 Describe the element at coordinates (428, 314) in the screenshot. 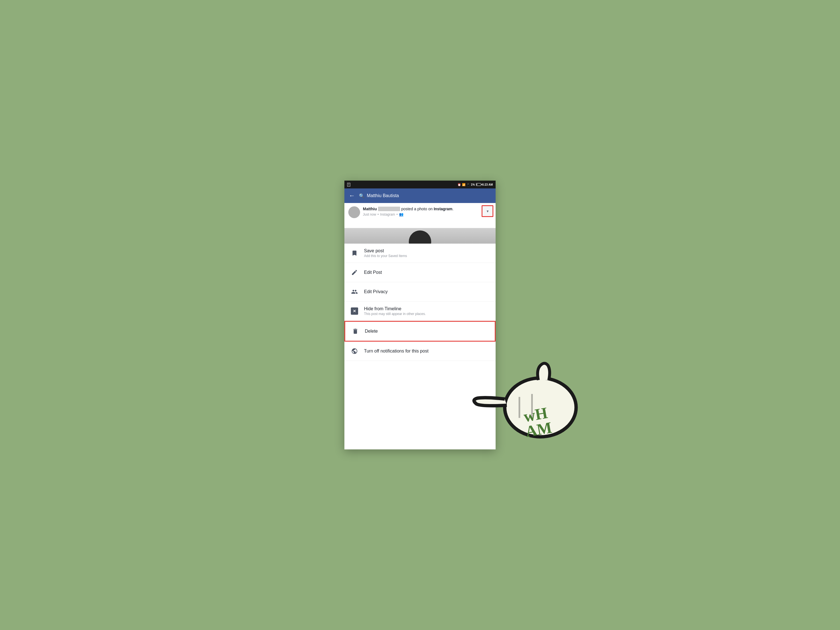

I see `hide-timeline-sublabel: This post may still appear in other plac…` at that location.